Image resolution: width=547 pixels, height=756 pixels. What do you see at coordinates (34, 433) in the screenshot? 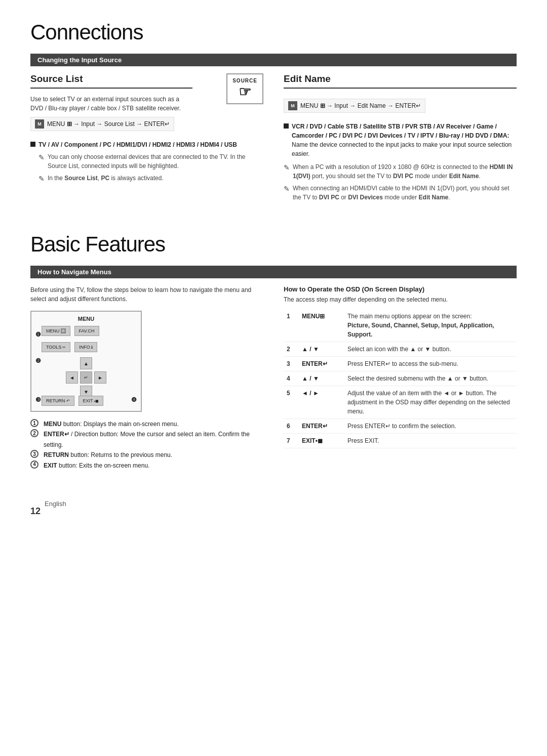
I see `annot-num-2: 2` at bounding box center [34, 433].